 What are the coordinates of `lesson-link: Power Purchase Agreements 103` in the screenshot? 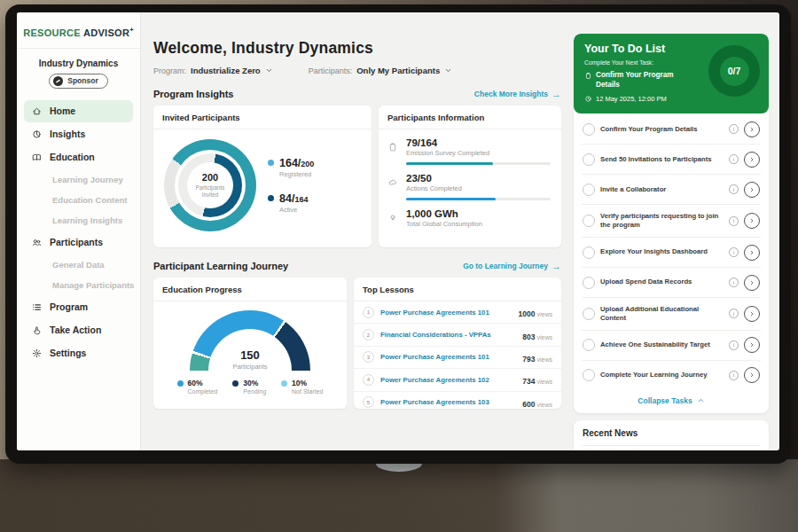 It's located at (449, 403).